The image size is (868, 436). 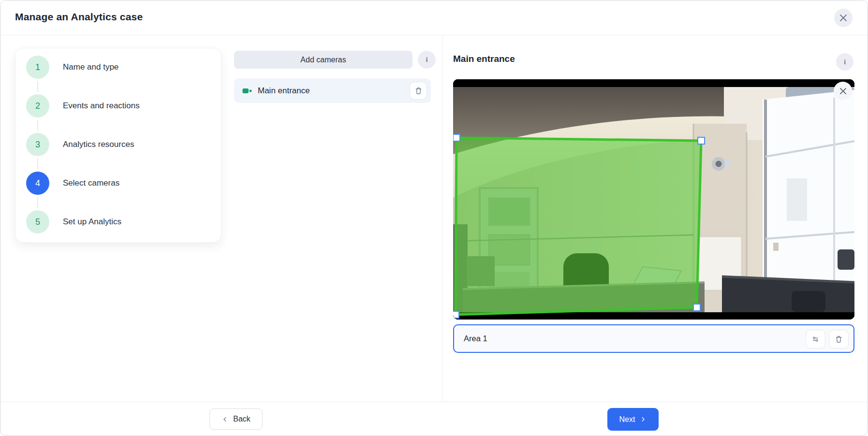 I want to click on footer-divider, so click(x=434, y=402).